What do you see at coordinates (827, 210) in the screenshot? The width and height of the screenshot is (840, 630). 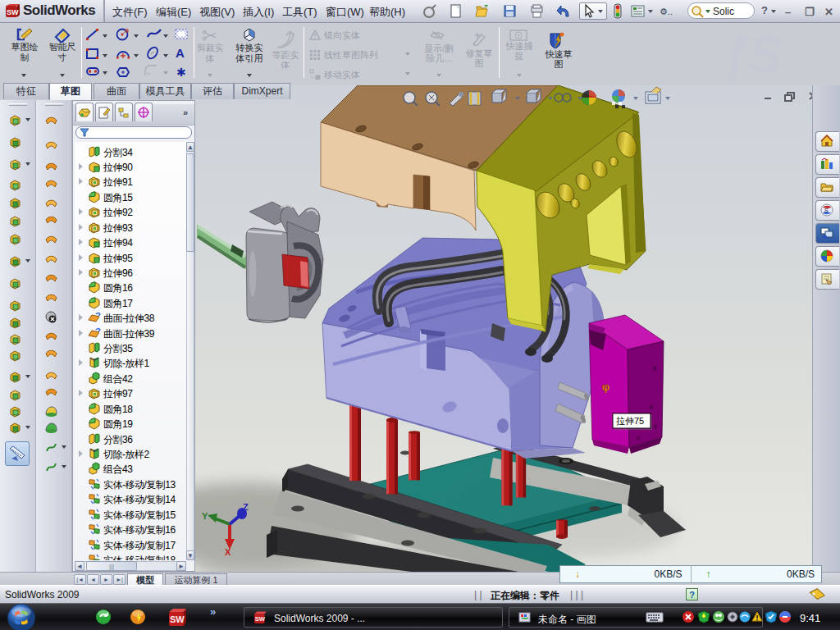 I see `svg-text: S` at bounding box center [827, 210].